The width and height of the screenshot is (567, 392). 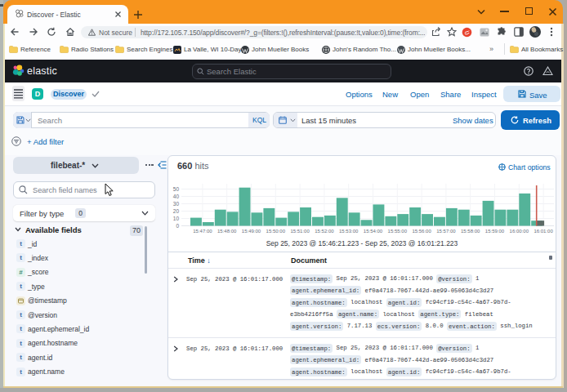 What do you see at coordinates (177, 225) in the screenshot?
I see `svg-text: 0` at bounding box center [177, 225].